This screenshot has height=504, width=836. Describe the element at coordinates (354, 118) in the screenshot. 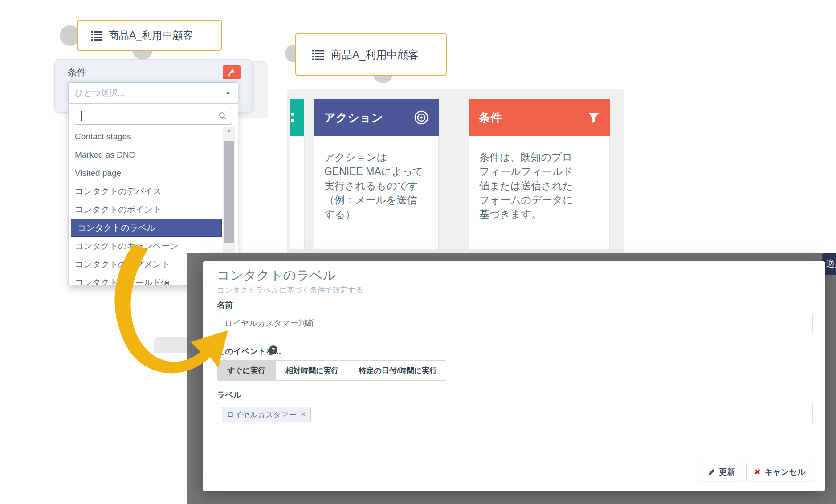

I see `card-title: アクション` at that location.